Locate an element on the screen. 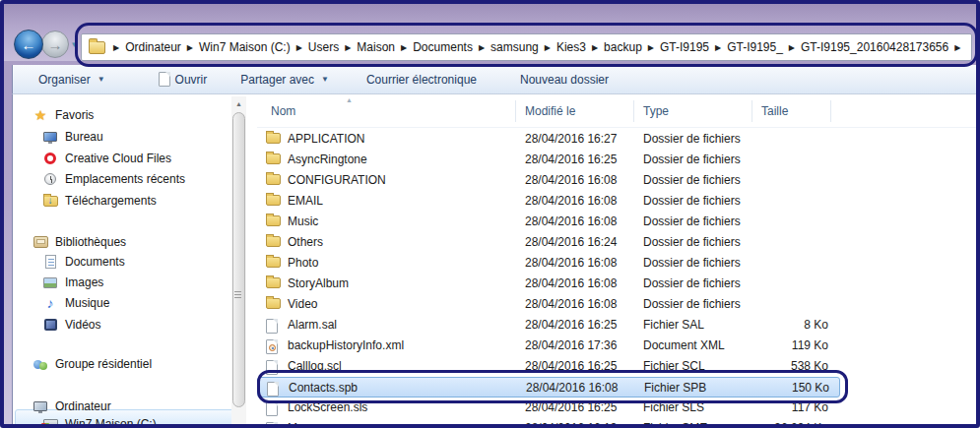 The width and height of the screenshot is (980, 428). share-with-label: Partager avec is located at coordinates (278, 80).